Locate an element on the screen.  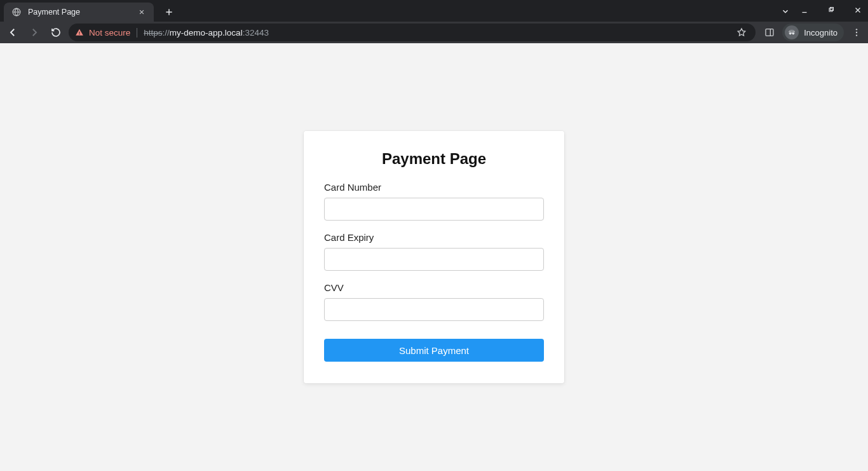
warning-triangle-icon is located at coordinates (79, 32).